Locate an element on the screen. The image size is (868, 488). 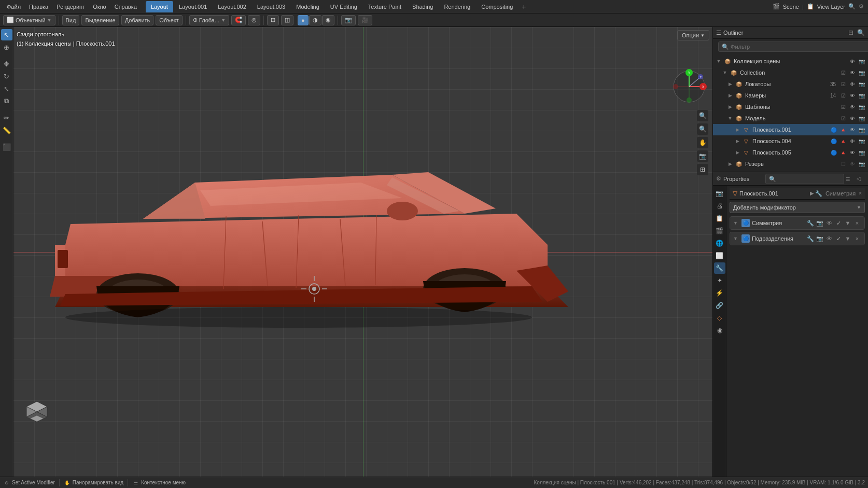
proportional-btn: ◎ is located at coordinates (254, 20).